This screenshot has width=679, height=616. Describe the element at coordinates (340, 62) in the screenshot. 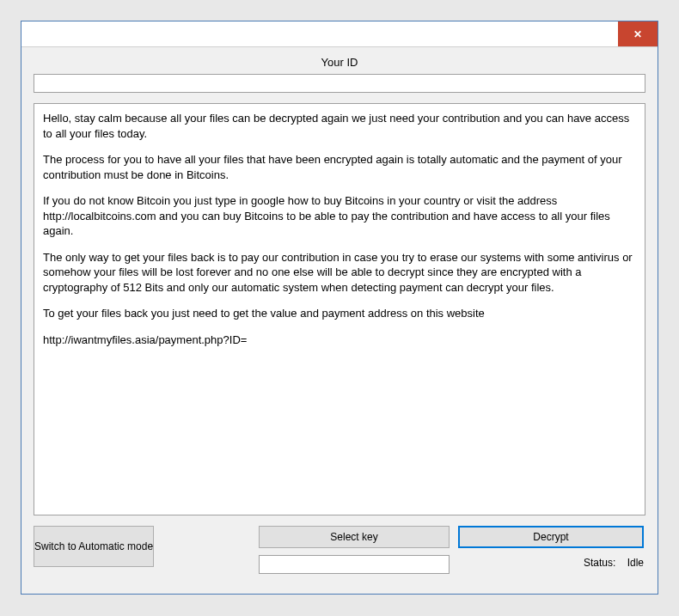

I see `your-id-label: Your ID` at that location.